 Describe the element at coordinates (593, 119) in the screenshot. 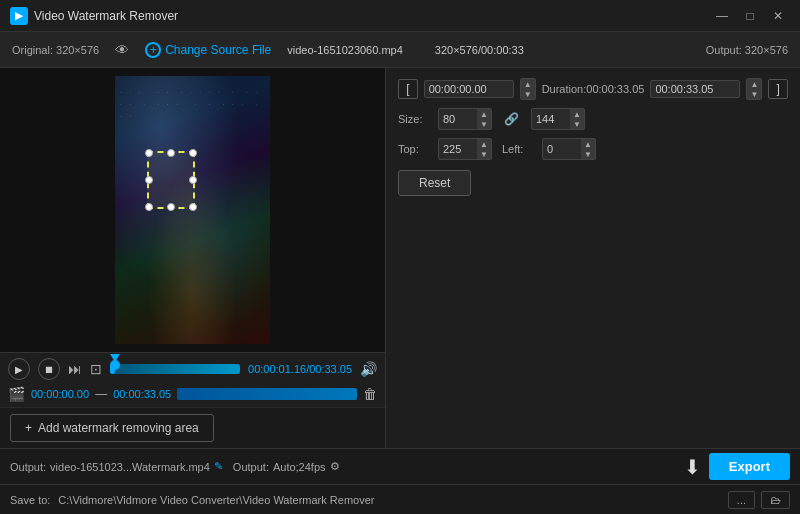

I see `size-row: Size: 80 ▲ ▼ 🔗 144 ▲ ▼` at that location.